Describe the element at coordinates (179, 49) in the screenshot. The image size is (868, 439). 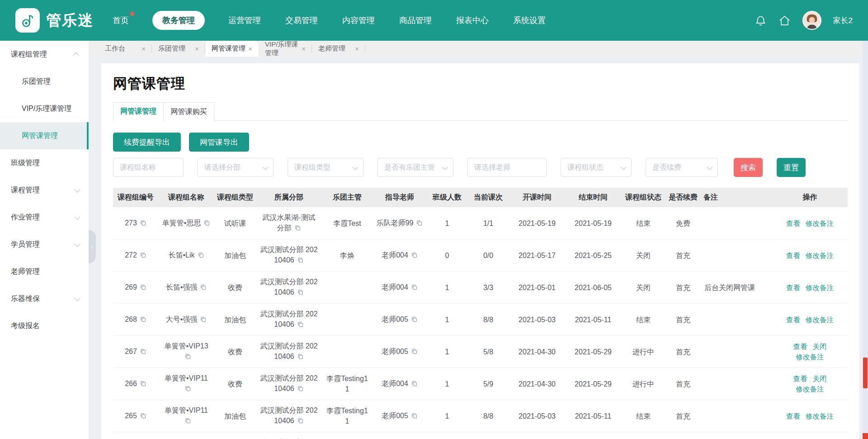
I see `workspace-tab-2: 乐团管理×` at that location.